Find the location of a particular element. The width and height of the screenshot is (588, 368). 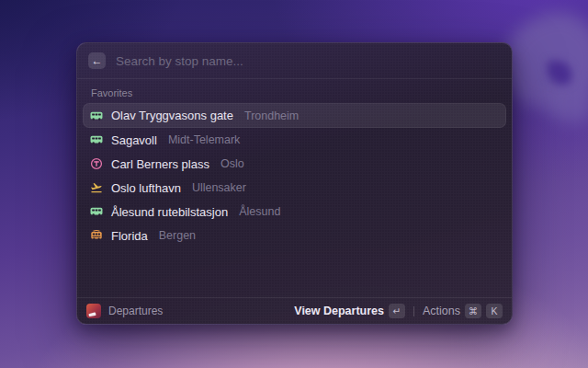

section-label-favorites: Favorites is located at coordinates (294, 91).